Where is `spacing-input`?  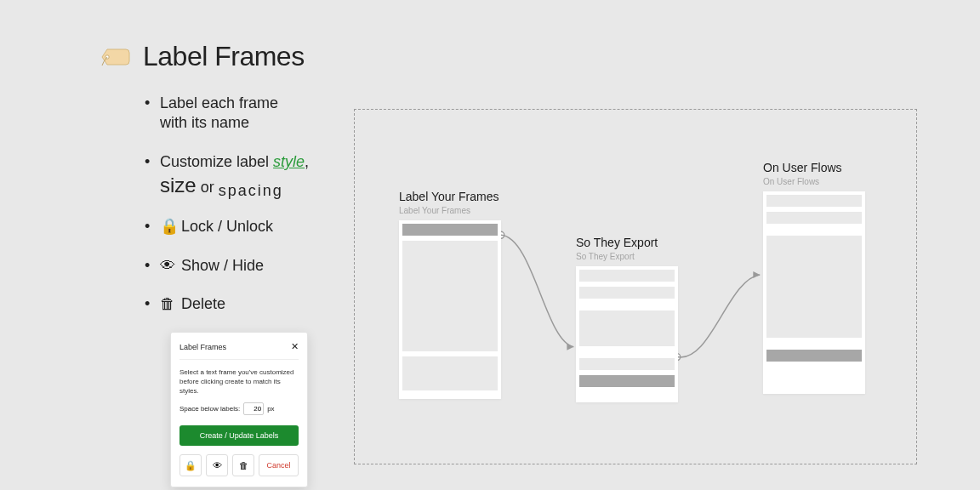 spacing-input is located at coordinates (254, 408).